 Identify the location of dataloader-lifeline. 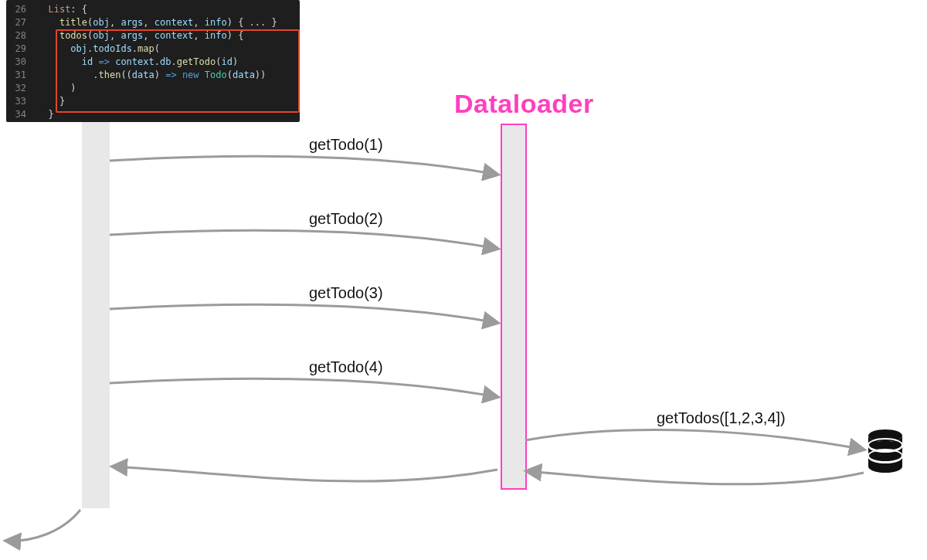
(514, 307).